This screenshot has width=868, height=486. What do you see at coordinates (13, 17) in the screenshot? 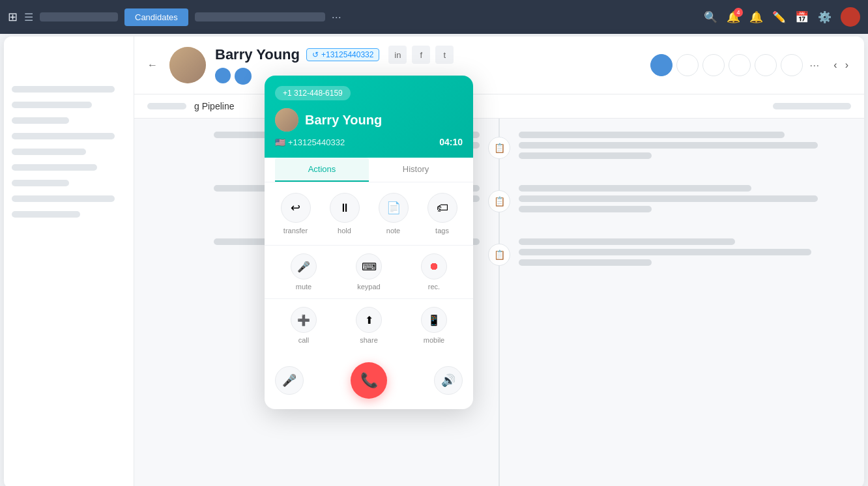
I see `grid-icon: ⊞` at bounding box center [13, 17].